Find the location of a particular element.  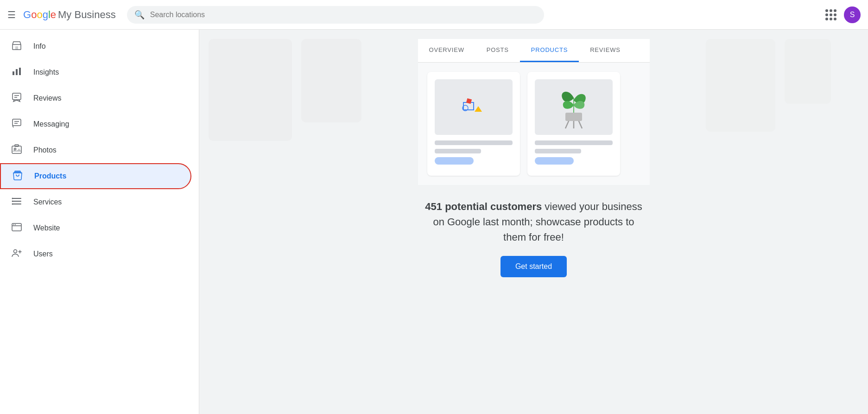

reviews-icon is located at coordinates (17, 98).